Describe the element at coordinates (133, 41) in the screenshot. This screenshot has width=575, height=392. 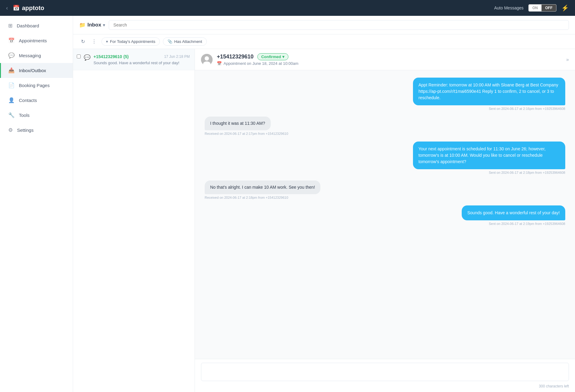
I see `filter-today-label: For Today's Appointments` at that location.